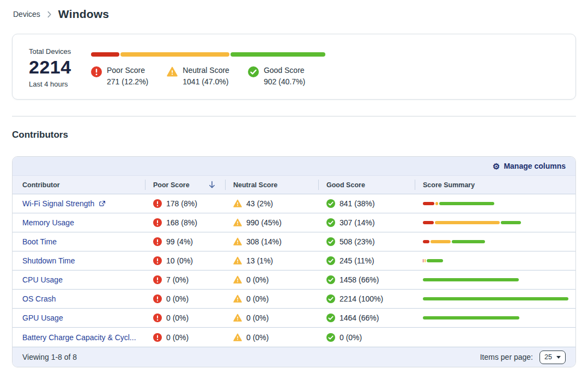 This screenshot has height=381, width=588. I want to click on external-link-icon, so click(102, 204).